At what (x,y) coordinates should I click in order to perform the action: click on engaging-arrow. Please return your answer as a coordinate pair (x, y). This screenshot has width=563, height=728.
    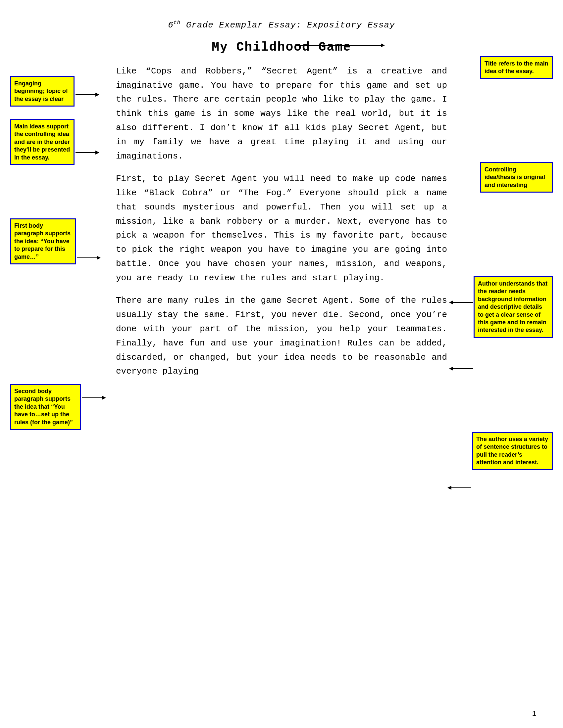
    Looking at the image, I should click on (87, 95).